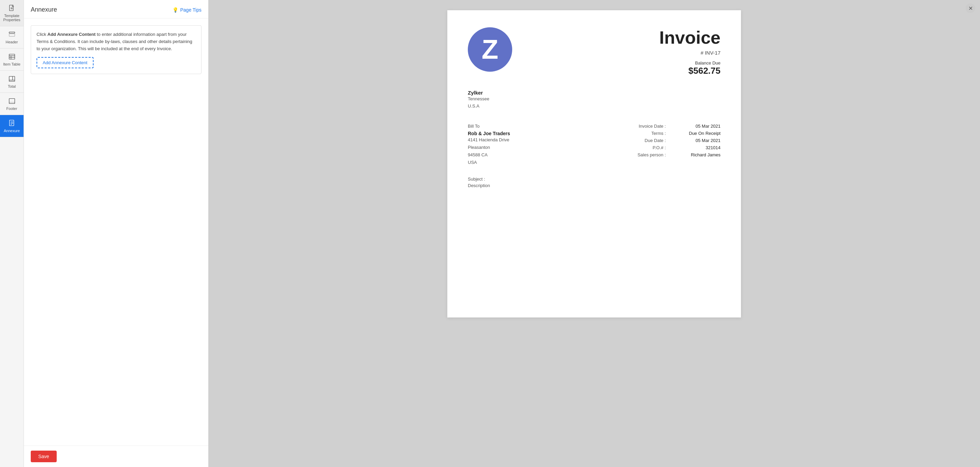 The height and width of the screenshot is (467, 980). What do you see at coordinates (673, 155) in the screenshot?
I see `meta-row: Sales person : Richard James` at bounding box center [673, 155].